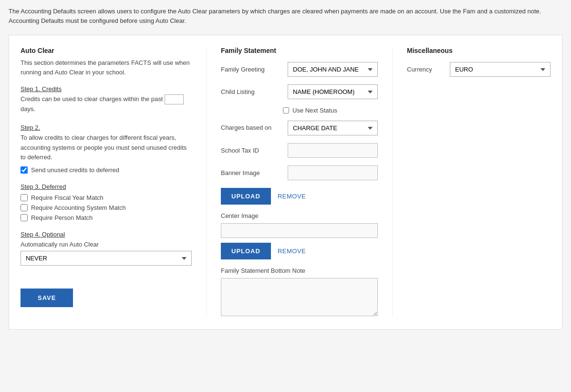 This screenshot has height=392, width=571. I want to click on family-greeting-row: Family Greeting DOE, JOHN AND JANE JOHN …, so click(300, 70).